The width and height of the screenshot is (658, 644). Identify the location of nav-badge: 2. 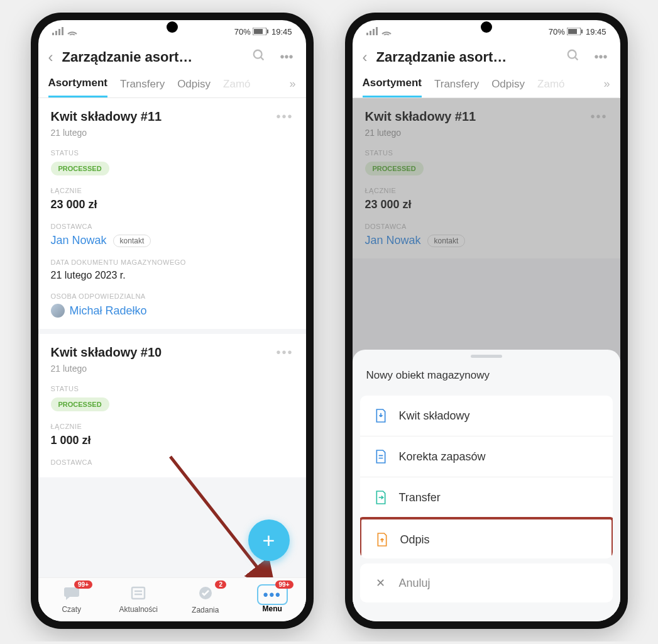
(221, 585).